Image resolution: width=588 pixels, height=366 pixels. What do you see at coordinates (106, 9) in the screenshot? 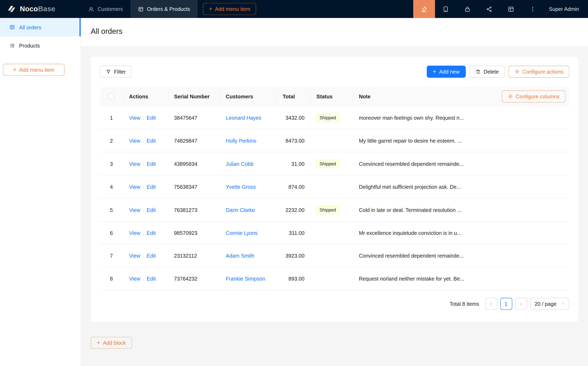
I see `nav-customers: Customers` at bounding box center [106, 9].